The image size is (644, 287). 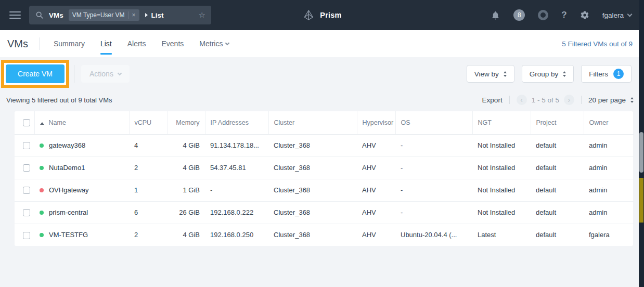 What do you see at coordinates (69, 190) in the screenshot?
I see `vm-name-link: OVHgateway` at bounding box center [69, 190].